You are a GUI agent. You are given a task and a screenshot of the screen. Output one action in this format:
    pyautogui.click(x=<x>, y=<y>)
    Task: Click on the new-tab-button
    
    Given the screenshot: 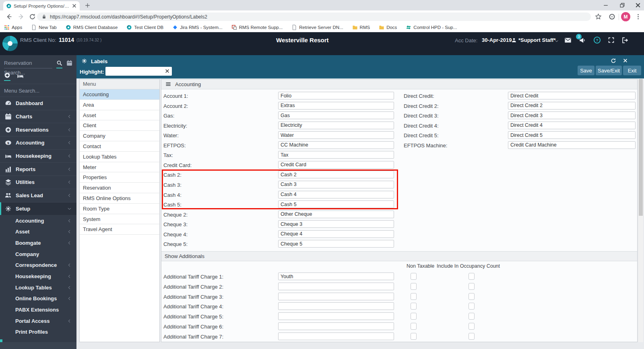 What is the action you would take?
    pyautogui.click(x=88, y=6)
    